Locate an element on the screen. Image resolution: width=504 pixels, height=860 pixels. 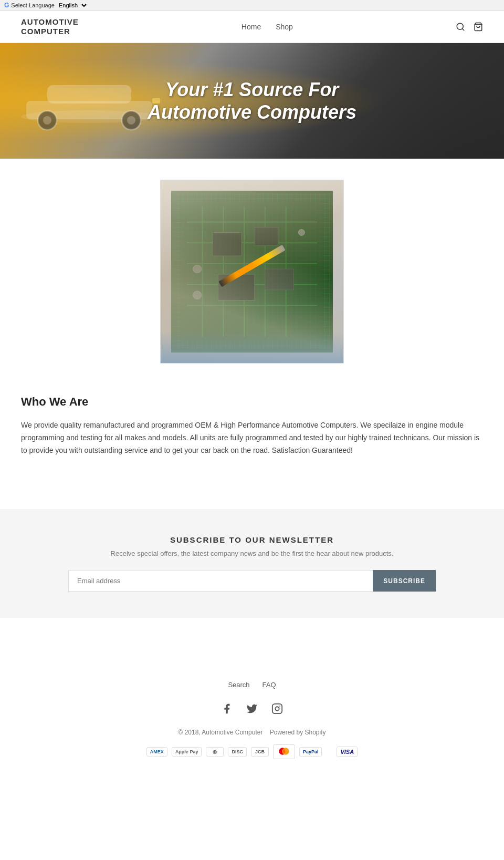
bottom-blue-visual is located at coordinates (252, 347).